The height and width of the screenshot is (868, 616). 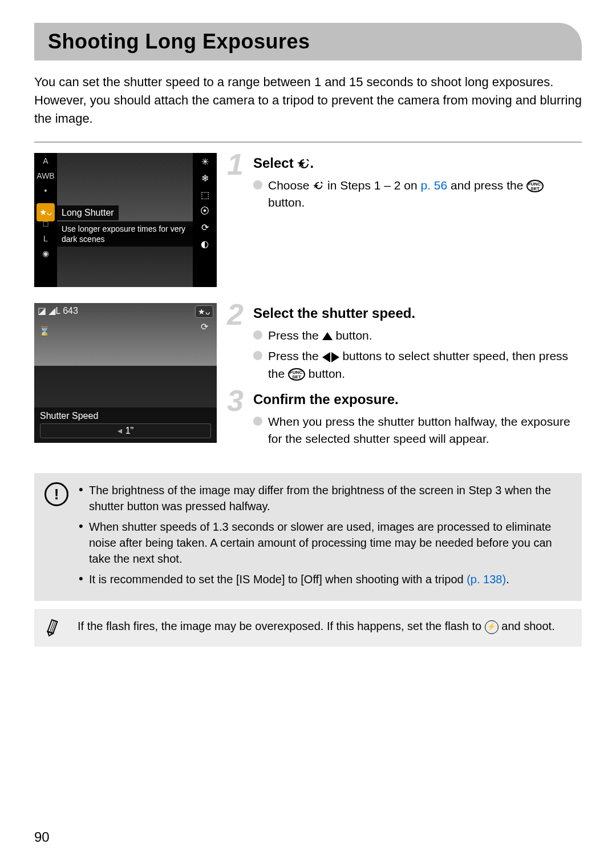 What do you see at coordinates (125, 234) in the screenshot?
I see `lcd1-tooltip: Use longer exposure times for very dark …` at bounding box center [125, 234].